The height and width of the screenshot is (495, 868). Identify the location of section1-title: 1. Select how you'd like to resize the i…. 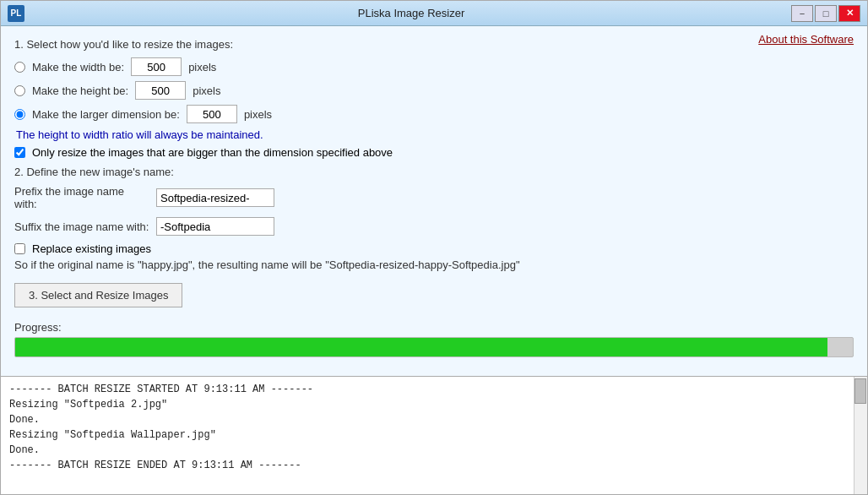
(434, 44).